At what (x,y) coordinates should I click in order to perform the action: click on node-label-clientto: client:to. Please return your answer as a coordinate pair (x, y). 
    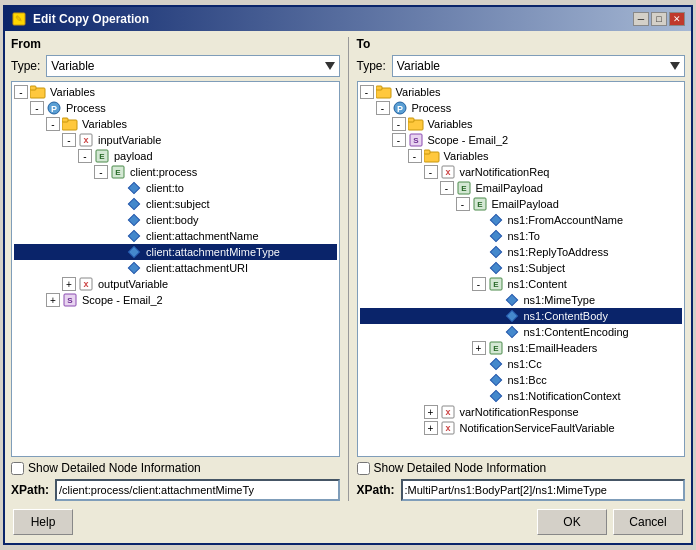
    Looking at the image, I should click on (165, 188).